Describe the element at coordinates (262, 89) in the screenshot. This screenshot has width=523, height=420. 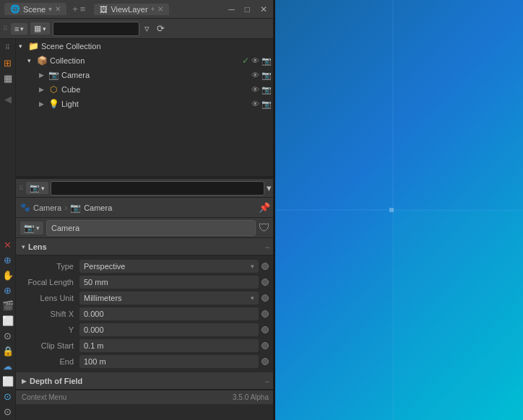
I see `cube-actions: 👁 📷` at that location.